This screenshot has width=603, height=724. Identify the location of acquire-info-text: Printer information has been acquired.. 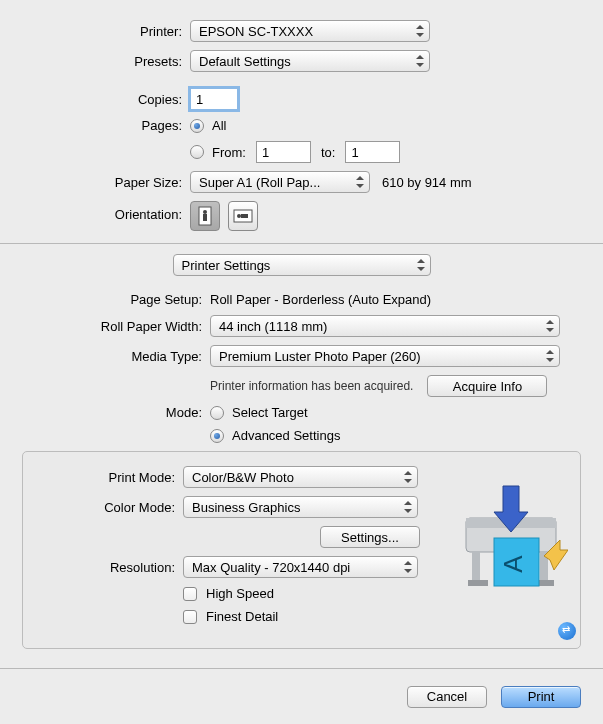
(312, 386).